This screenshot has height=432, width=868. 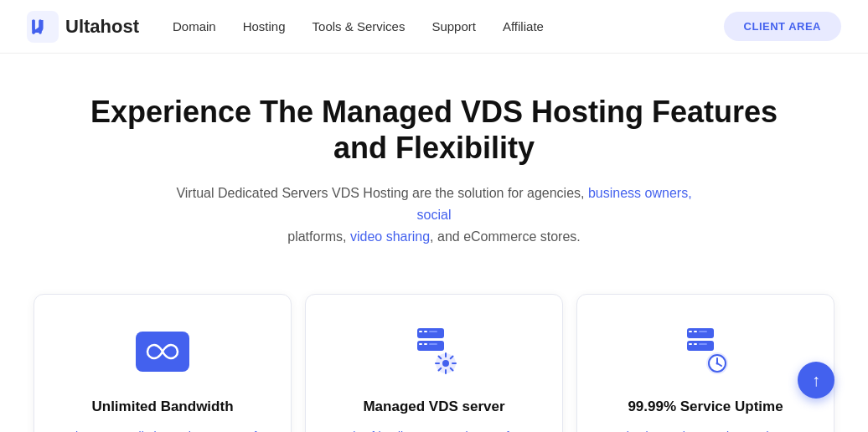 I want to click on card-icon-wrap-uptime, so click(x=705, y=352).